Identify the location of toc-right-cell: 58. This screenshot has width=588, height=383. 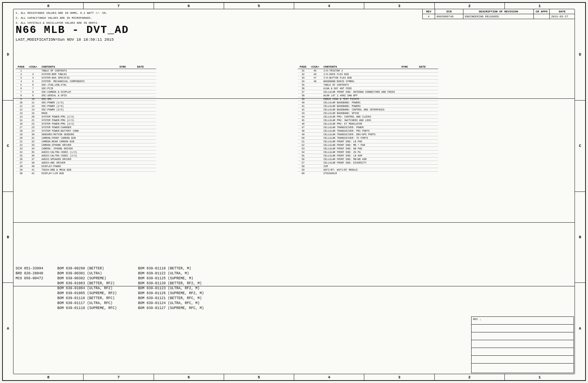
(303, 166).